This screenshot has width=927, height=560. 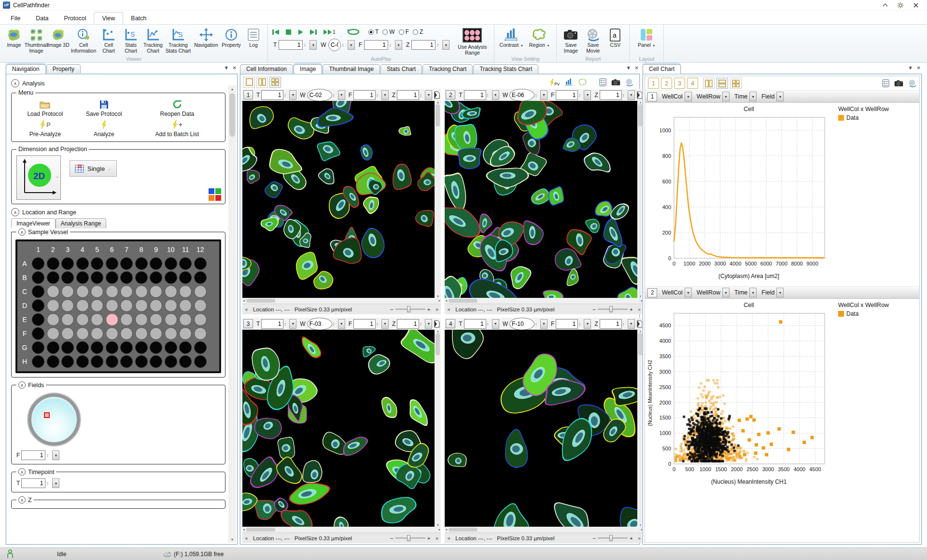 What do you see at coordinates (156, 320) in the screenshot?
I see `well-E9` at bounding box center [156, 320].